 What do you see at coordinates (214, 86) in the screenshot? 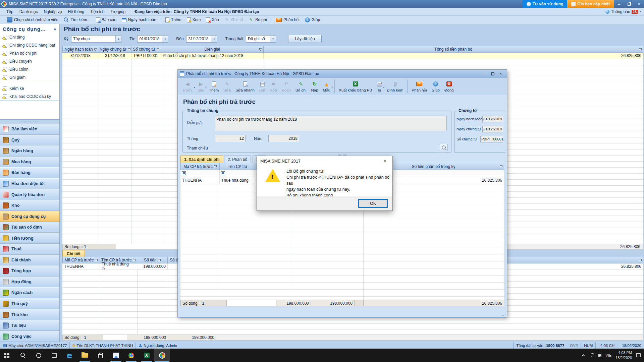
I see `add-button: +Thêm` at bounding box center [214, 86].